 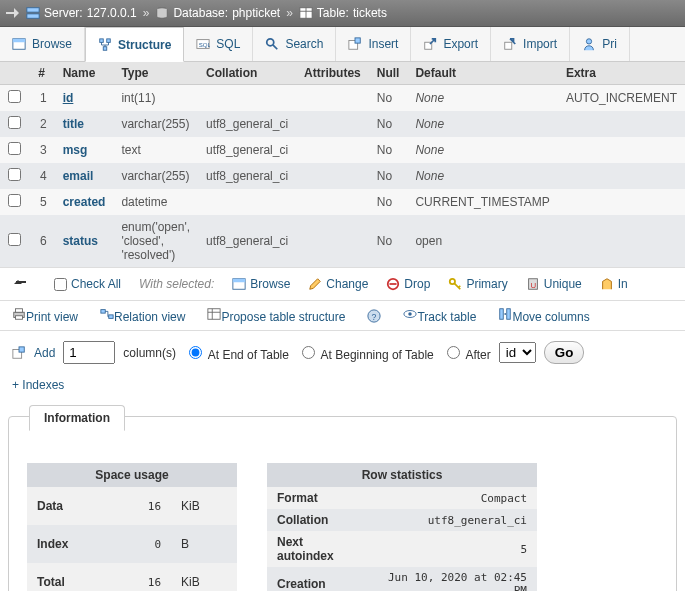 I want to click on col-extra: AUTO_INCREMENT, so click(x=622, y=98).